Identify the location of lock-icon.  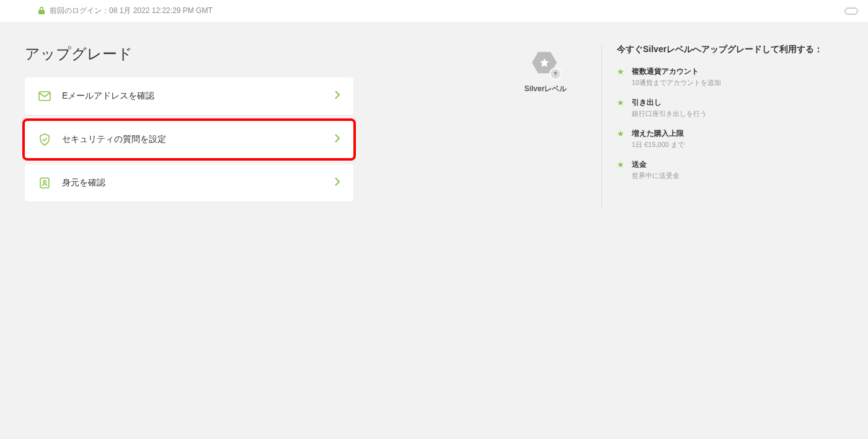
(42, 11).